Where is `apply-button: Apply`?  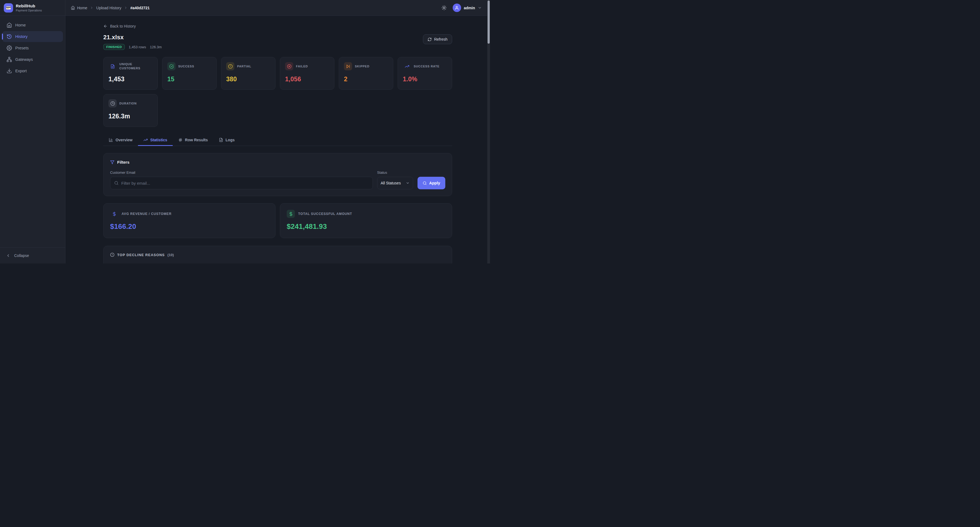 apply-button: Apply is located at coordinates (431, 183).